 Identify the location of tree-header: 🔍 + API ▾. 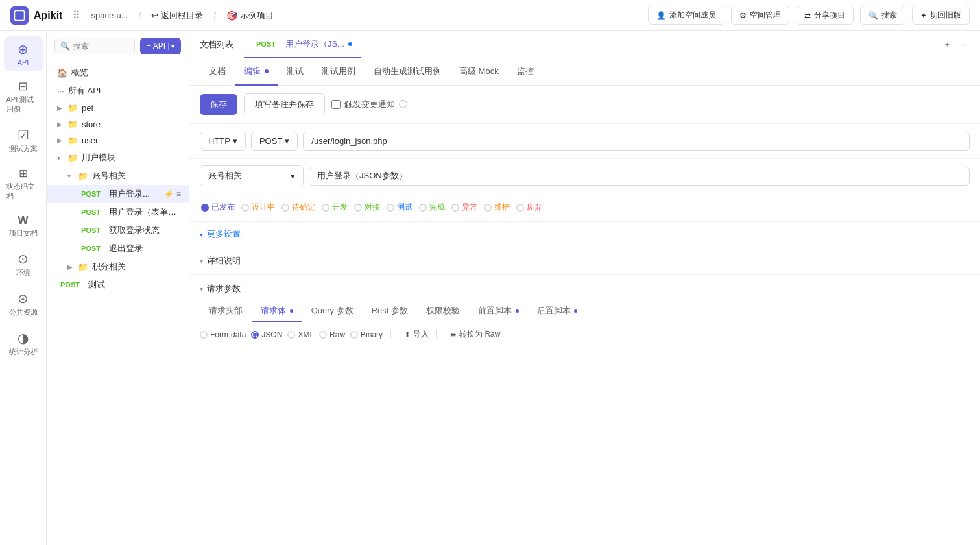
(118, 46).